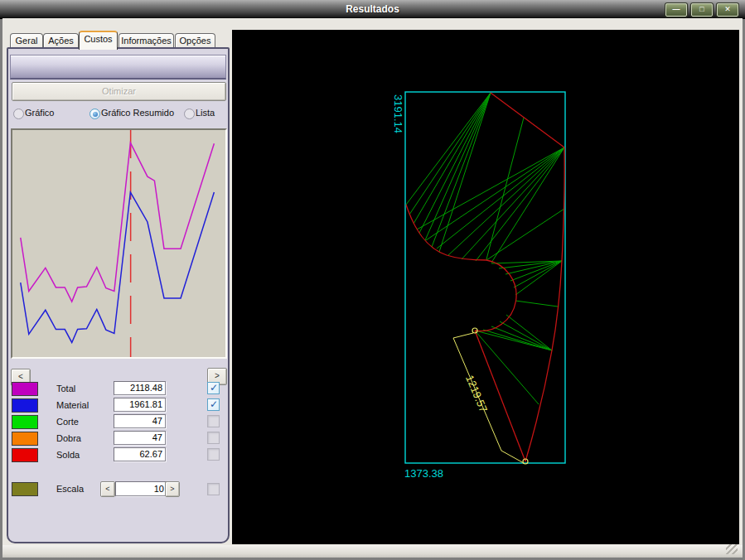 The height and width of the screenshot is (560, 745). What do you see at coordinates (138, 113) in the screenshot?
I see `radio-grafico-resumido-label: Gráfico Resumido` at bounding box center [138, 113].